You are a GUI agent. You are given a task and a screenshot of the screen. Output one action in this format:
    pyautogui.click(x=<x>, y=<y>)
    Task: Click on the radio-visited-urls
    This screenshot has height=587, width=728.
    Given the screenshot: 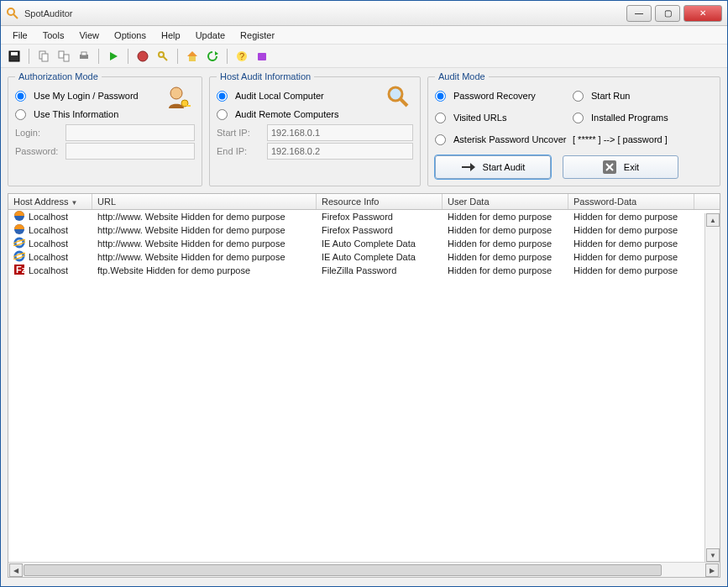 What is the action you would take?
    pyautogui.click(x=440, y=118)
    